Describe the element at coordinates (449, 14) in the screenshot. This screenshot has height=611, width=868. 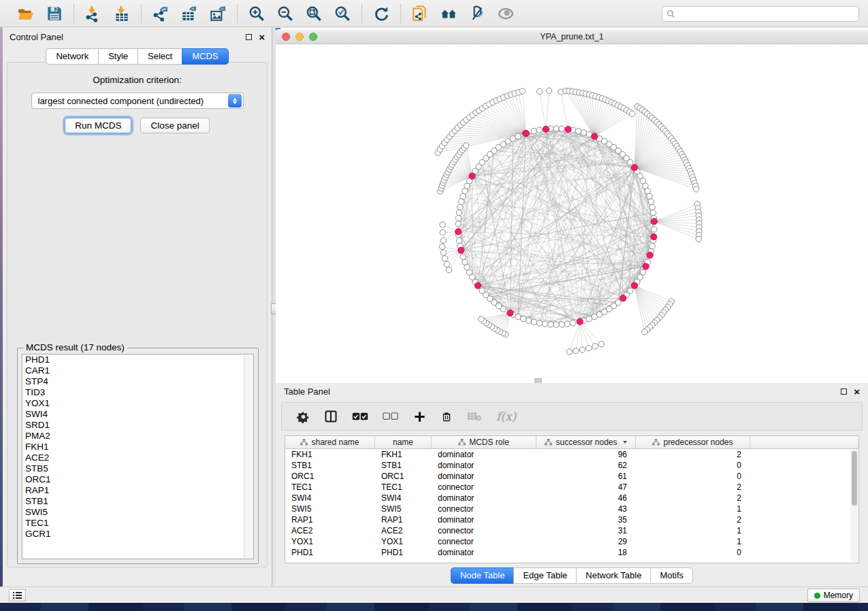
I see `houses-icon` at that location.